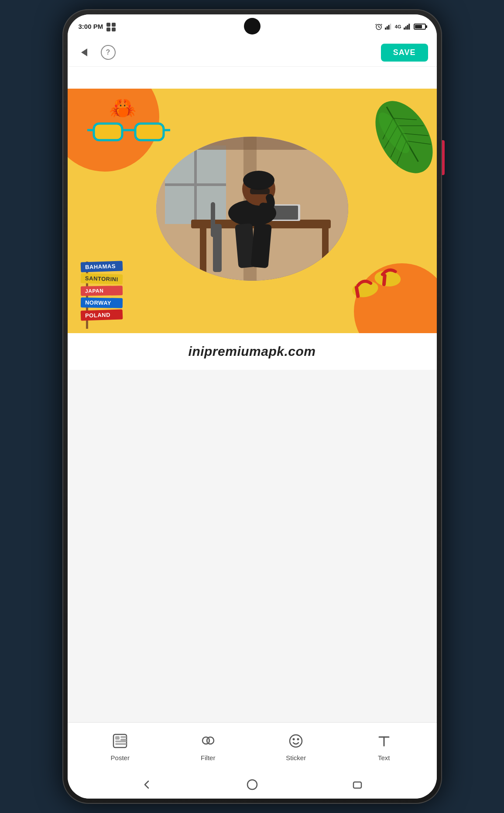  I want to click on alarm-icon, so click(379, 27).